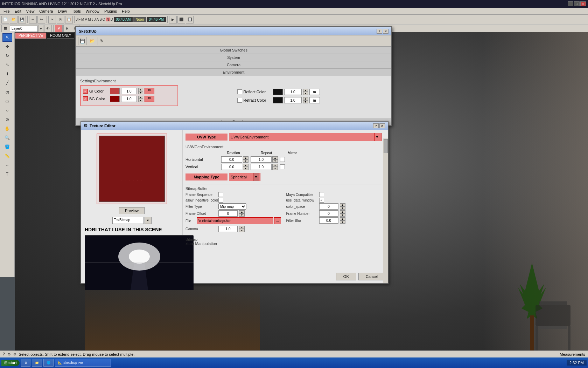  Describe the element at coordinates (306, 90) in the screenshot. I see `reflect-spin-up: ▲` at that location.